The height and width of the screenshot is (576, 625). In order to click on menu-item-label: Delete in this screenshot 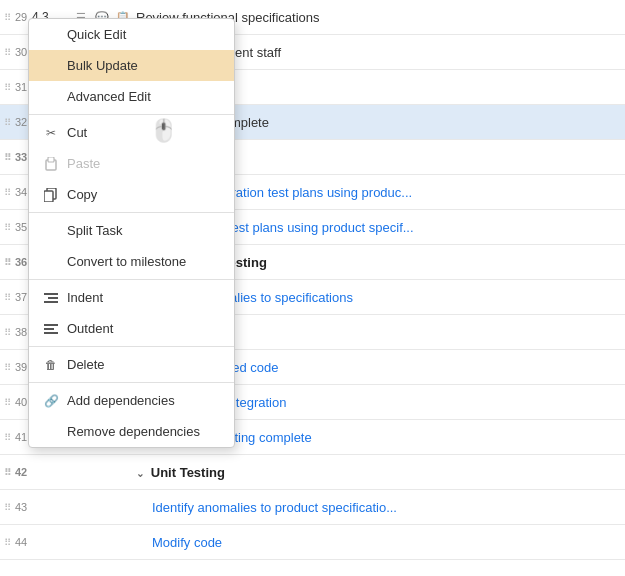, I will do `click(86, 364)`.